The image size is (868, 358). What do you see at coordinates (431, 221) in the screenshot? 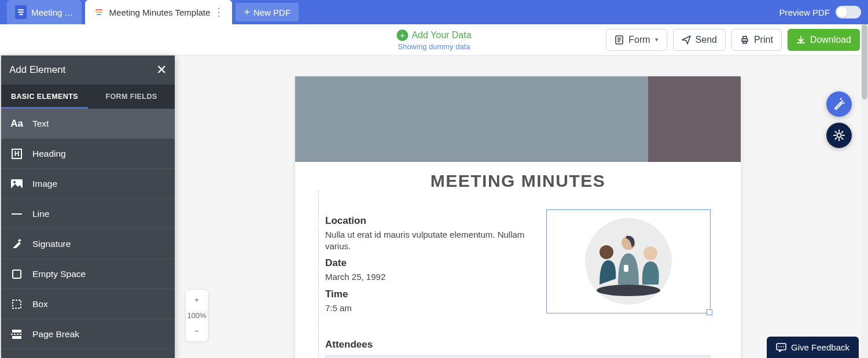
I see `location-label: Location` at bounding box center [431, 221].